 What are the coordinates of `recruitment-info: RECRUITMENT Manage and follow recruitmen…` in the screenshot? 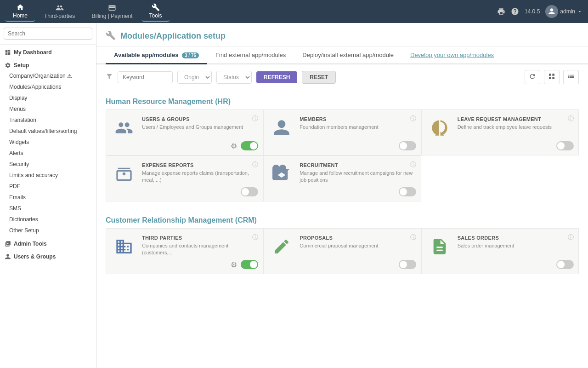 It's located at (356, 173).